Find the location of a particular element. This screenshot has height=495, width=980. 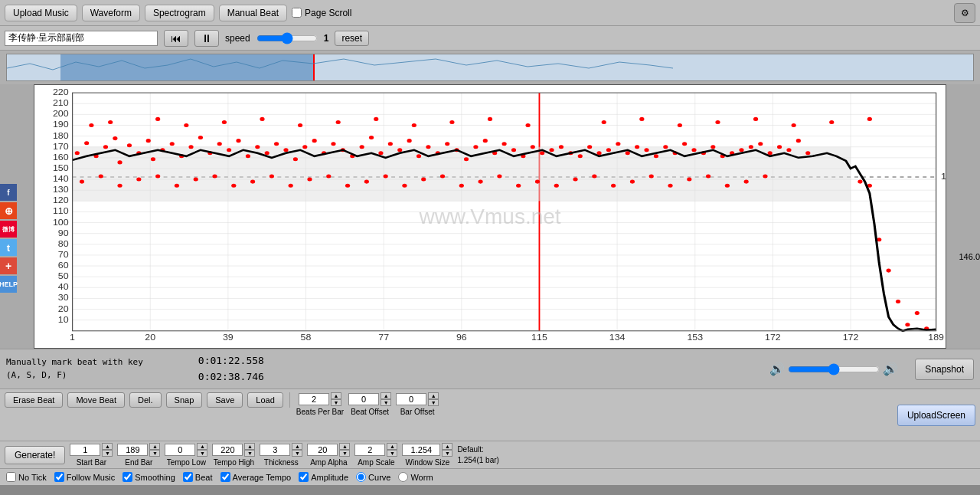

start-bar-group: 1 ▲▼ Start Bar is located at coordinates (91, 455).